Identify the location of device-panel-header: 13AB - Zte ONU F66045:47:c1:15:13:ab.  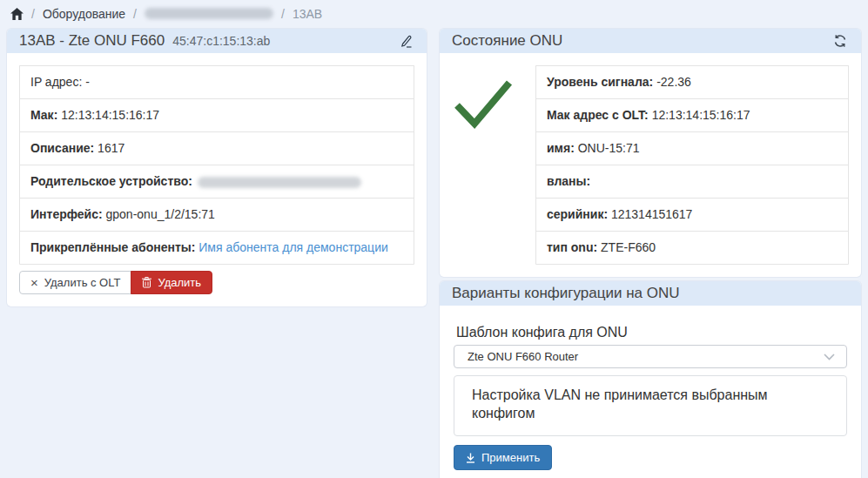
(217, 41).